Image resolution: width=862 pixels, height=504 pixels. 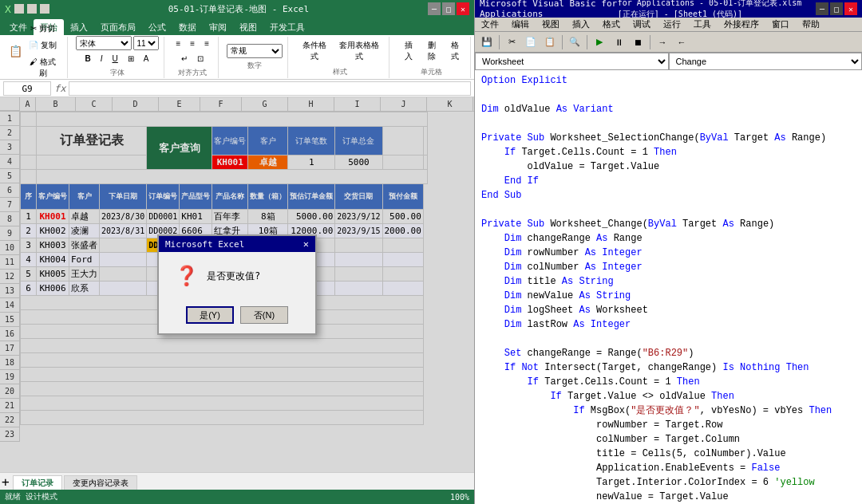 I want to click on code-line-15: Dim title As String, so click(x=669, y=282).